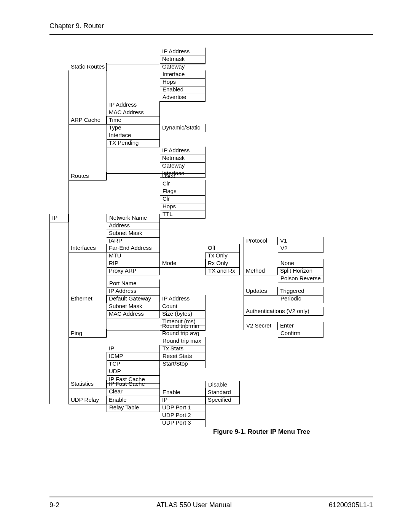 The image size is (411, 532). I want to click on leaf: Gateway, so click(183, 166).